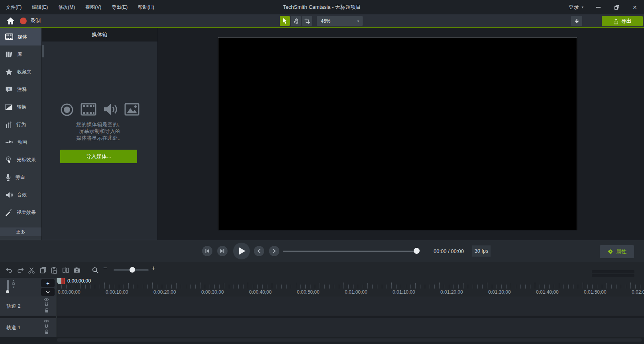 This screenshot has height=344, width=644. Describe the element at coordinates (66, 270) in the screenshot. I see `split-icon` at that location.